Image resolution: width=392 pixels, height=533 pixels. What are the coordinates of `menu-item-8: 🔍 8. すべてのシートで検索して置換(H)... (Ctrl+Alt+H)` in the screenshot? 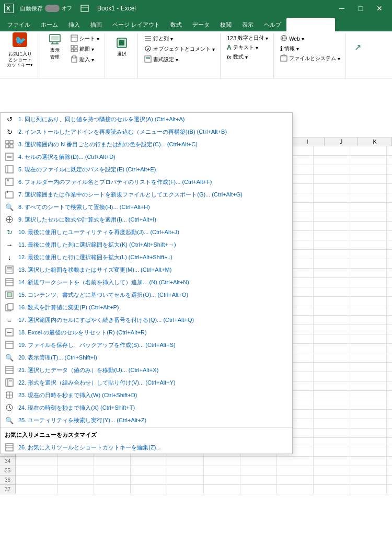 It's located at (146, 207).